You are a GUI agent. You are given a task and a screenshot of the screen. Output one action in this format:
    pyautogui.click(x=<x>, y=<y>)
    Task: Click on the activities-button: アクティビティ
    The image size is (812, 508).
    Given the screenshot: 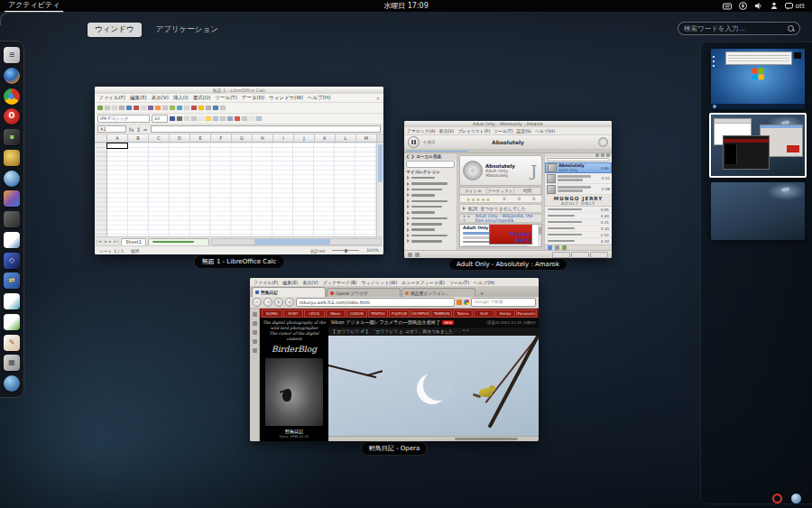 What is the action you would take?
    pyautogui.click(x=34, y=5)
    